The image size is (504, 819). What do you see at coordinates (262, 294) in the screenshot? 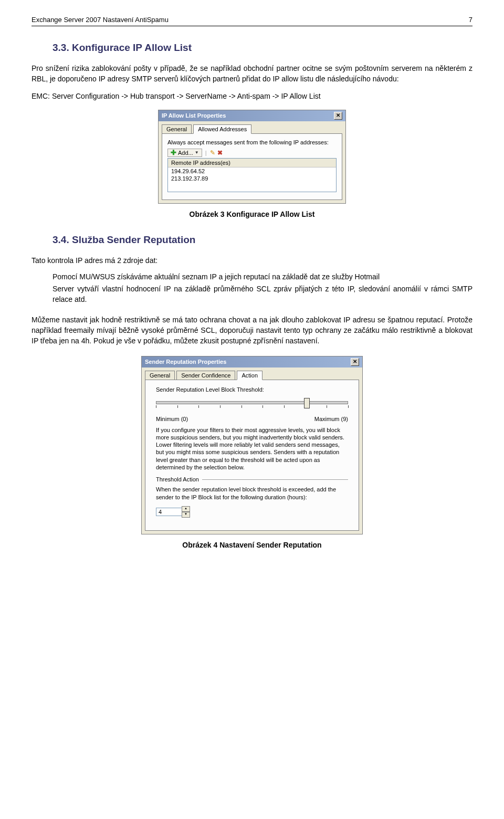
I see `bullet-2: Server vytváří vlastní hodnocení IP na z…` at bounding box center [262, 294].